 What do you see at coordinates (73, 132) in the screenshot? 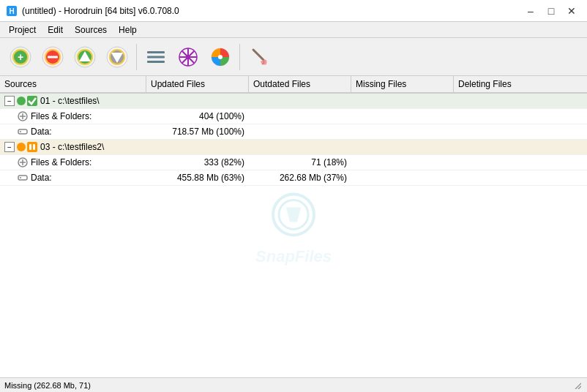
I see `group-1-data-label-cell: Data:` at bounding box center [73, 132].